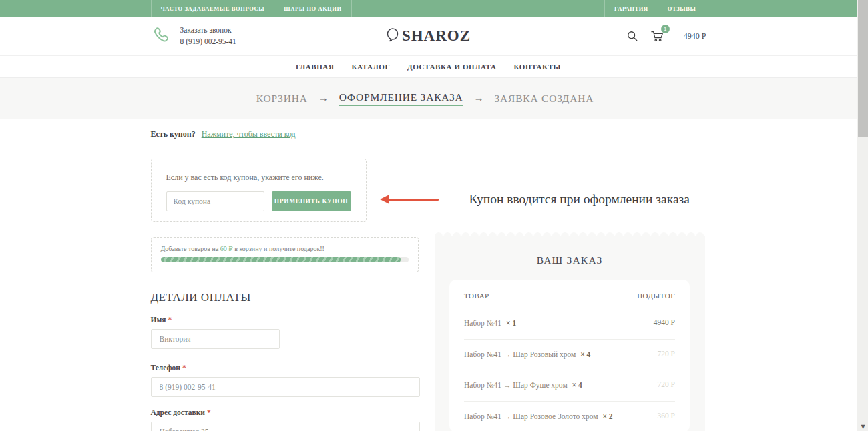 The width and height of the screenshot is (868, 431). I want to click on billing-details-title: ДЕТАЛИ ОПЛАТЫ, so click(286, 298).